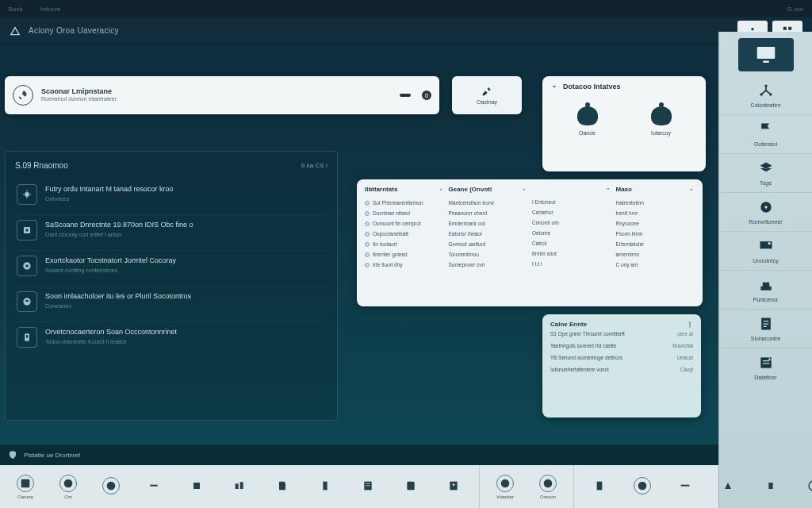 This screenshot has height=508, width=812. Describe the element at coordinates (661, 119) in the screenshot. I see `threat-item: Iotarcoy` at that location.